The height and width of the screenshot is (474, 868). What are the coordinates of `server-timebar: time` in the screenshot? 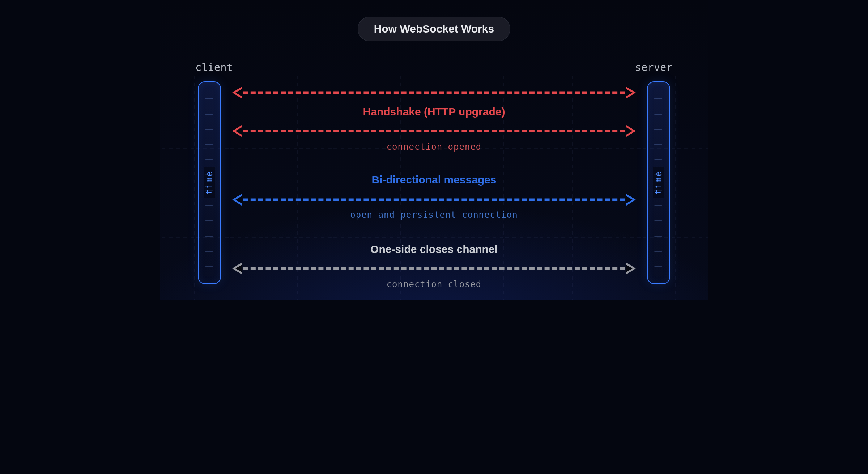 It's located at (659, 183).